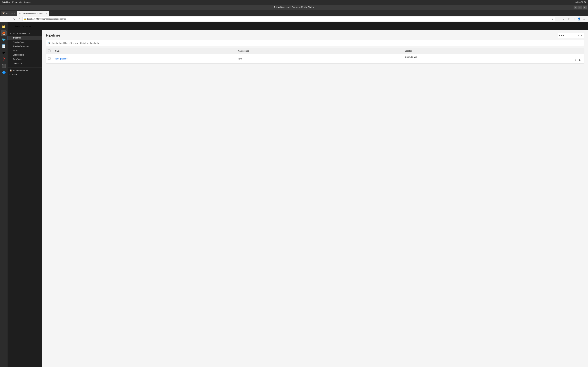 This screenshot has height=367, width=588. What do you see at coordinates (580, 7) in the screenshot?
I see `maximize-button: □` at bounding box center [580, 7].